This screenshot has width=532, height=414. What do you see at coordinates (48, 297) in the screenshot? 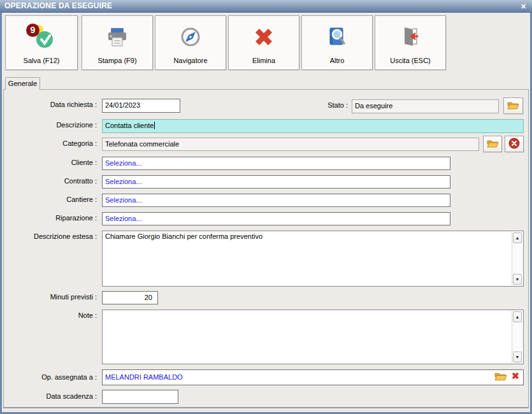
I see `minuti-previsti-label: Minuti previsti :` at bounding box center [48, 297].